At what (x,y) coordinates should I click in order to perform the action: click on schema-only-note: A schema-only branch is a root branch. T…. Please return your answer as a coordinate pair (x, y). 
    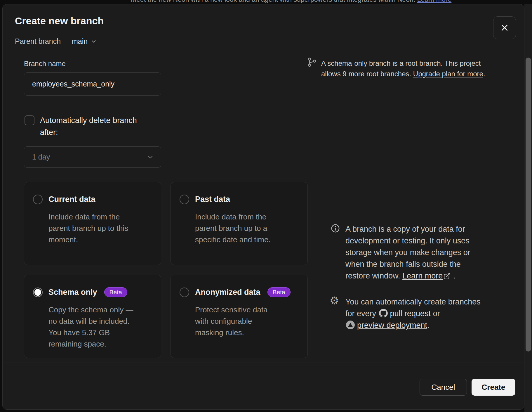
    Looking at the image, I should click on (420, 69).